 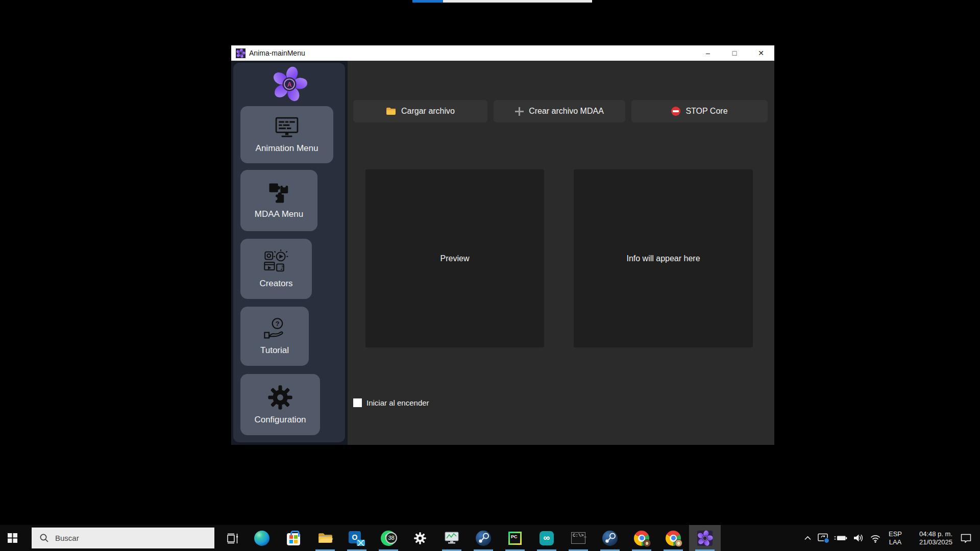 What do you see at coordinates (287, 148) in the screenshot?
I see `sidebar-item-label: Animation Menu` at bounding box center [287, 148].